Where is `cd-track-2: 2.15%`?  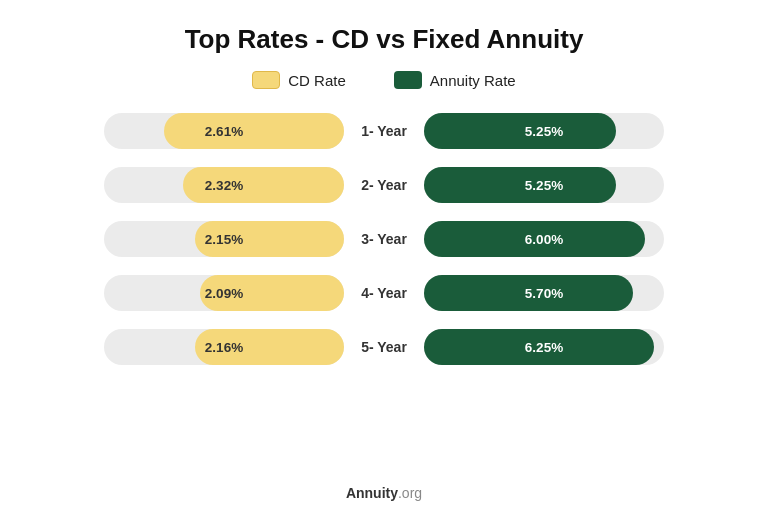 cd-track-2: 2.15% is located at coordinates (224, 239).